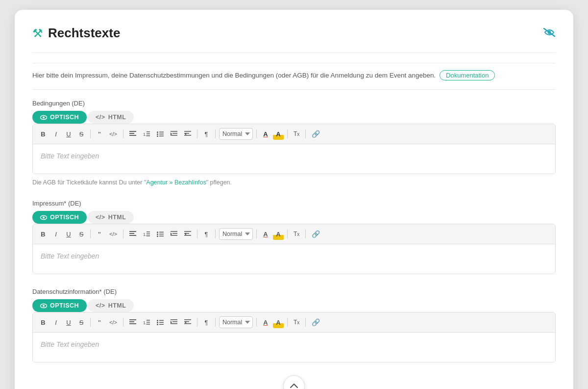 Image resolution: width=588 pixels, height=389 pixels. Describe the element at coordinates (76, 33) in the screenshot. I see `header-title: ⚒ Rechtstexte` at that location.